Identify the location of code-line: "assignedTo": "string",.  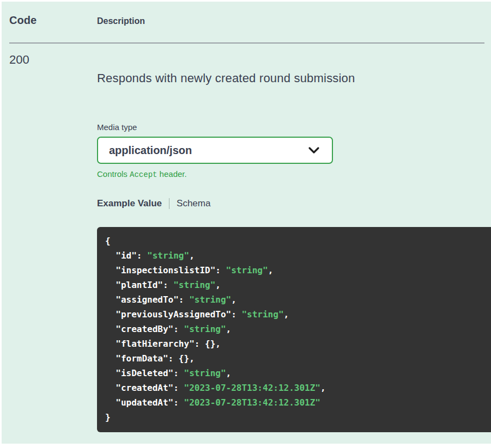
(296, 299).